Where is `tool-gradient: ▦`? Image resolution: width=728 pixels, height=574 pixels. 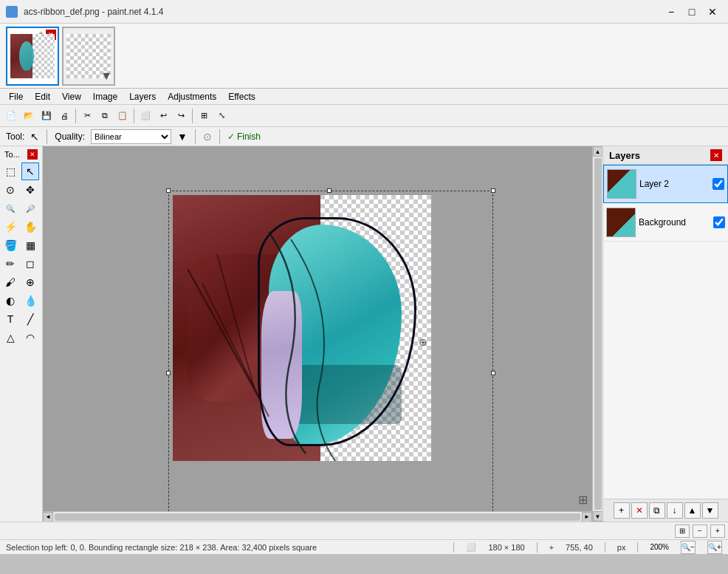
tool-gradient: ▦ is located at coordinates (30, 245).